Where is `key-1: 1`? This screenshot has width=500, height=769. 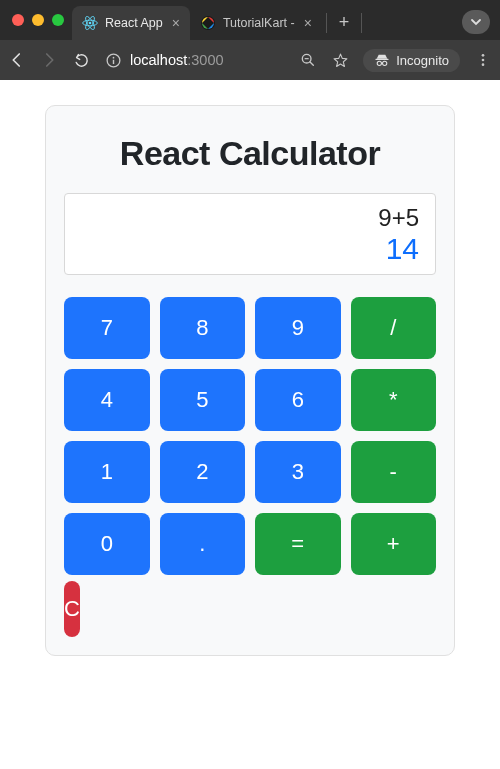 key-1: 1 is located at coordinates (107, 472).